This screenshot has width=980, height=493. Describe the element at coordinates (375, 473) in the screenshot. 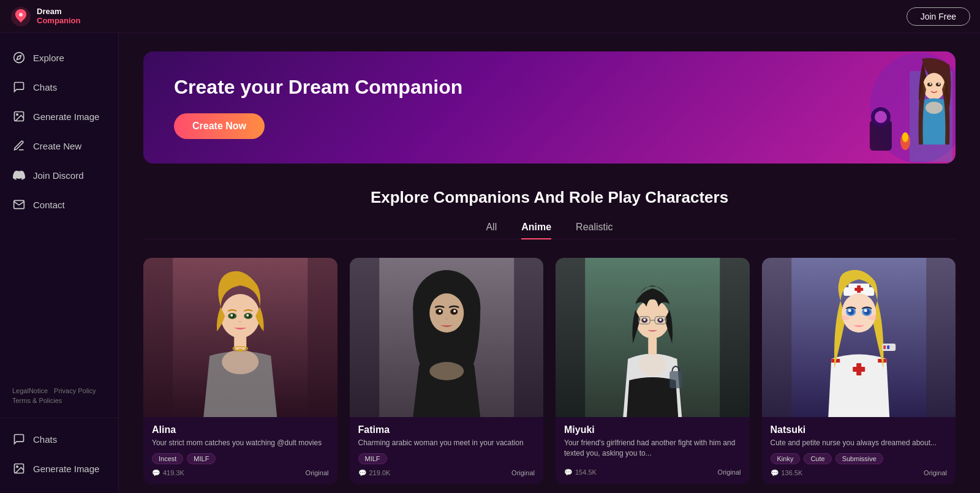

I see `card-messages-fatima: 💬 219.0K` at that location.